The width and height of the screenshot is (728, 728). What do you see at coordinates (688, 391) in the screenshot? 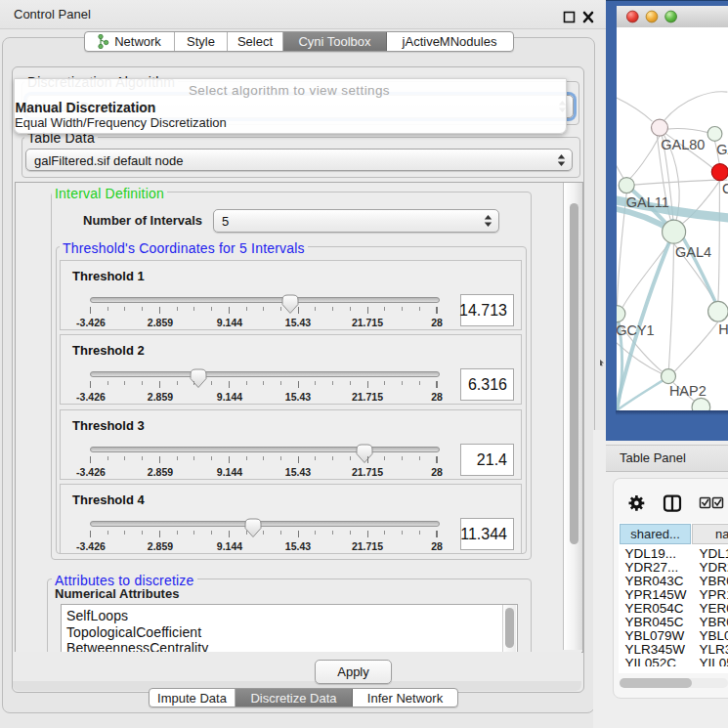
I see `svg-text: HAP2` at bounding box center [688, 391].